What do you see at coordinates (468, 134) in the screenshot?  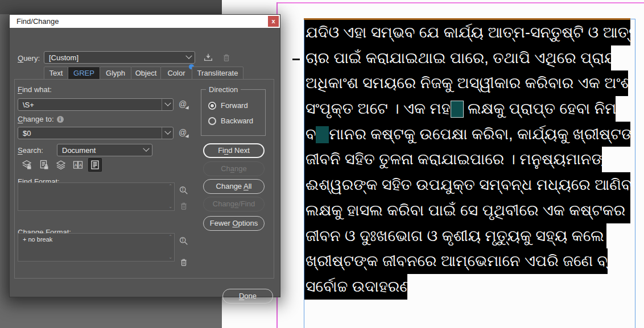 I see `text-line: ବମାନର କଷ୍ଟକୁ ଉପେକ୍ଷା କରିବା, କାର୍ଯ୍ୟକୁ ଖ୍…` at bounding box center [468, 134].